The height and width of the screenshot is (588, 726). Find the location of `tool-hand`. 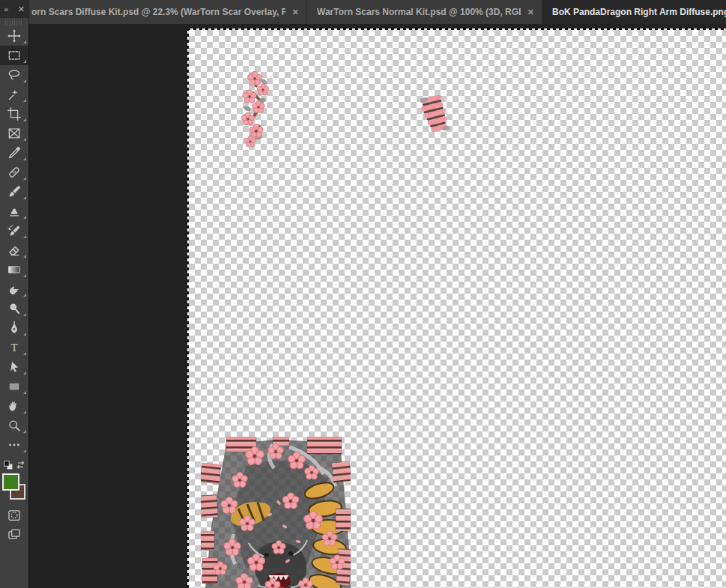

tool-hand is located at coordinates (14, 406).